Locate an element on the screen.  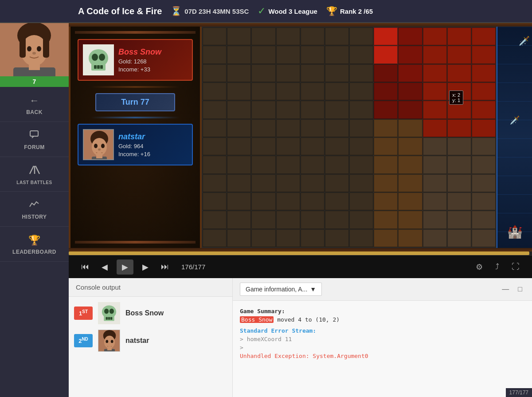
turn-display: Turn 77 is located at coordinates (135, 102).